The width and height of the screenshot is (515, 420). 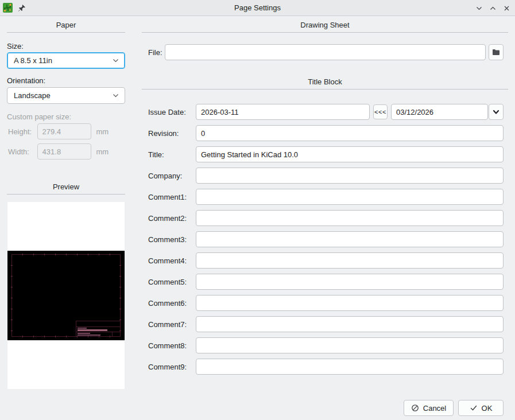 What do you see at coordinates (496, 52) in the screenshot?
I see `browse-file-button` at bounding box center [496, 52].